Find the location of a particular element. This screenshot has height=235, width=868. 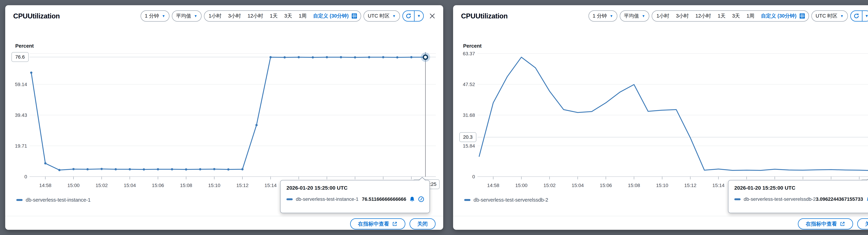

svg-text: 31.68 is located at coordinates (469, 115).